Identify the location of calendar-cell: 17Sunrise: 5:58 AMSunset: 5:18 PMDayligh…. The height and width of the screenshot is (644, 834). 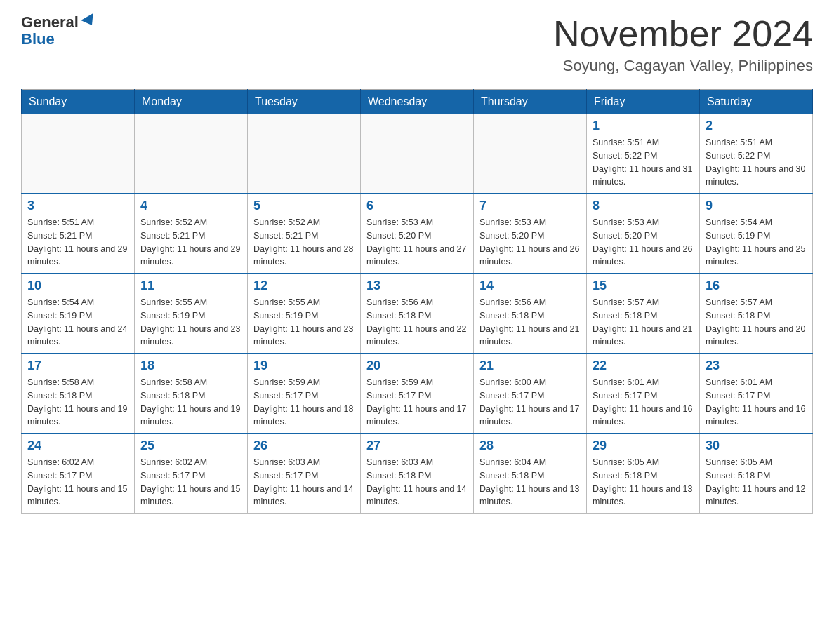
(79, 394).